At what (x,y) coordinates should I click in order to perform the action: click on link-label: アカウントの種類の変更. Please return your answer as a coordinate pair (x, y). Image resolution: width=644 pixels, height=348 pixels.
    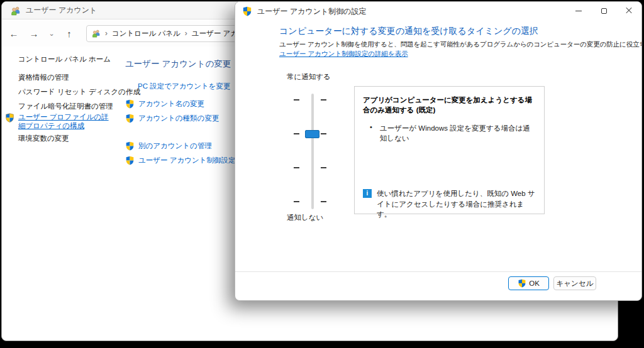
    Looking at the image, I should click on (179, 118).